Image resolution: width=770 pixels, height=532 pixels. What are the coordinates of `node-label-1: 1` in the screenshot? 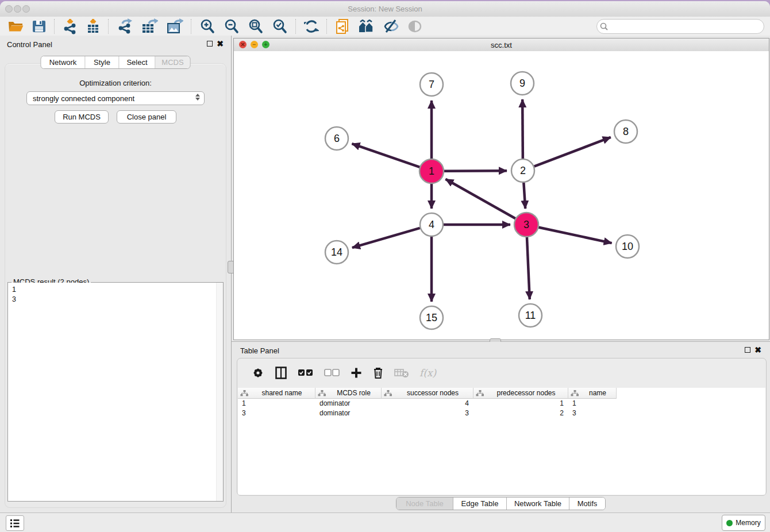 It's located at (432, 171).